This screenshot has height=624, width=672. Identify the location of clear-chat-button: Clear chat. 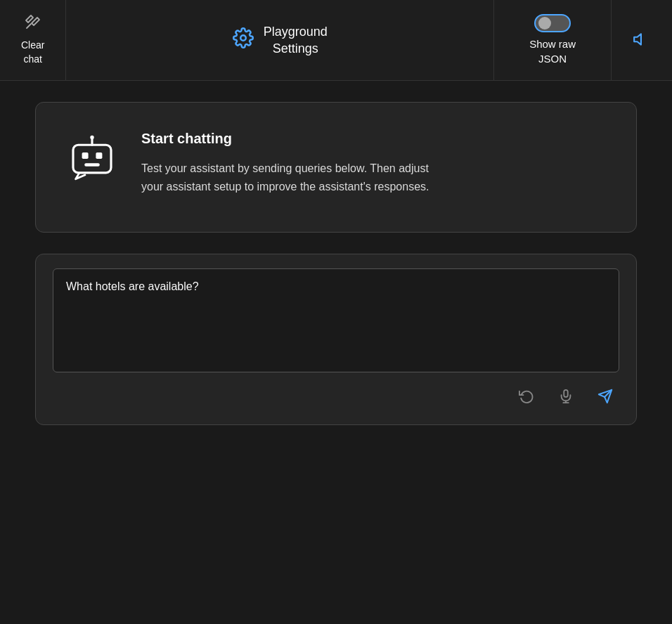
(33, 40).